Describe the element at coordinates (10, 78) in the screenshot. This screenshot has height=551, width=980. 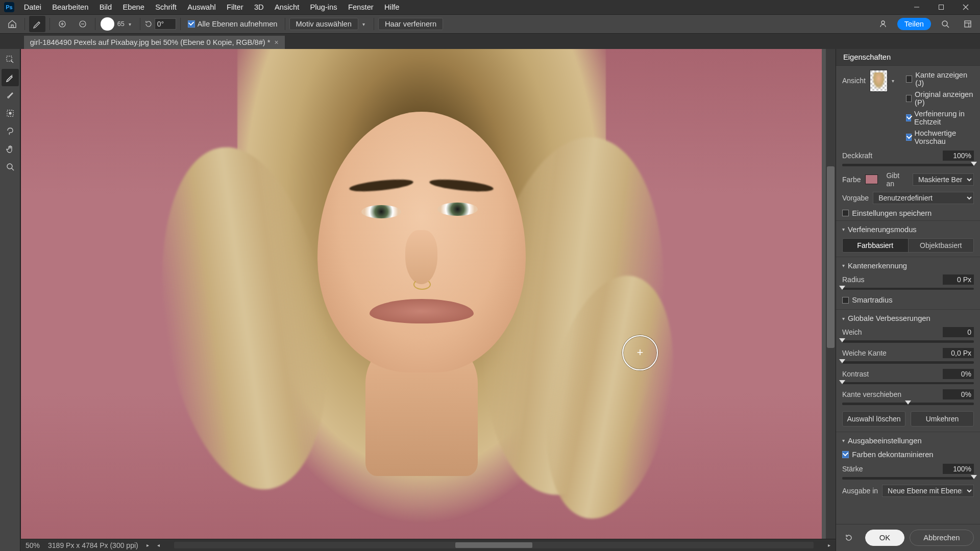
I see `refine-edge-brush-tool-icon` at that location.